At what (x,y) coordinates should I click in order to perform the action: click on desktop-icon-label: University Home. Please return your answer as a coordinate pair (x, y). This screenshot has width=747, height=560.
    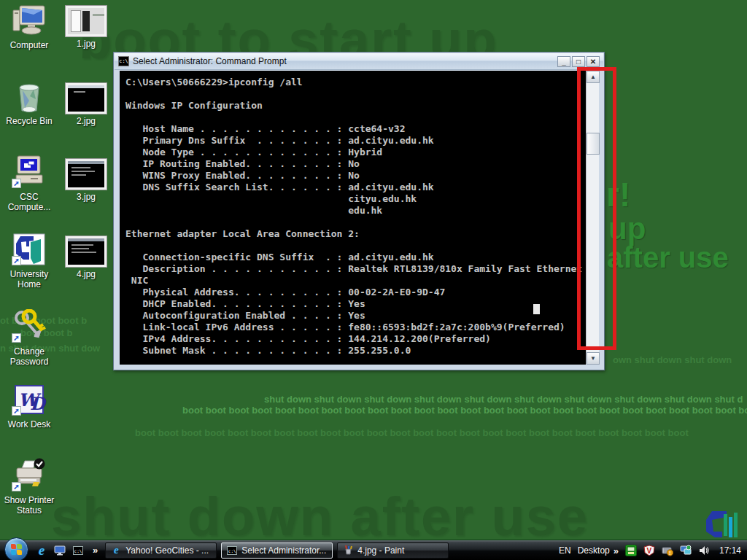
    Looking at the image, I should click on (29, 279).